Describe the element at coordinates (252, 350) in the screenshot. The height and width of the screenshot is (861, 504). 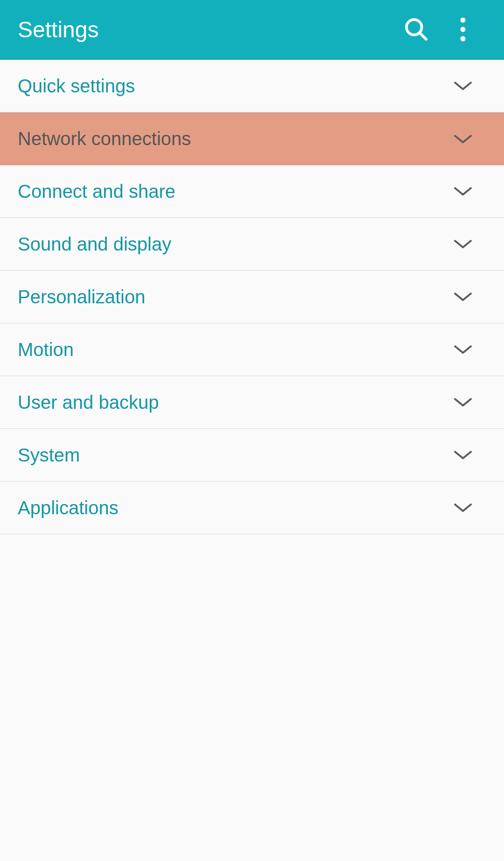
I see `settings-category-motion: Motion` at that location.